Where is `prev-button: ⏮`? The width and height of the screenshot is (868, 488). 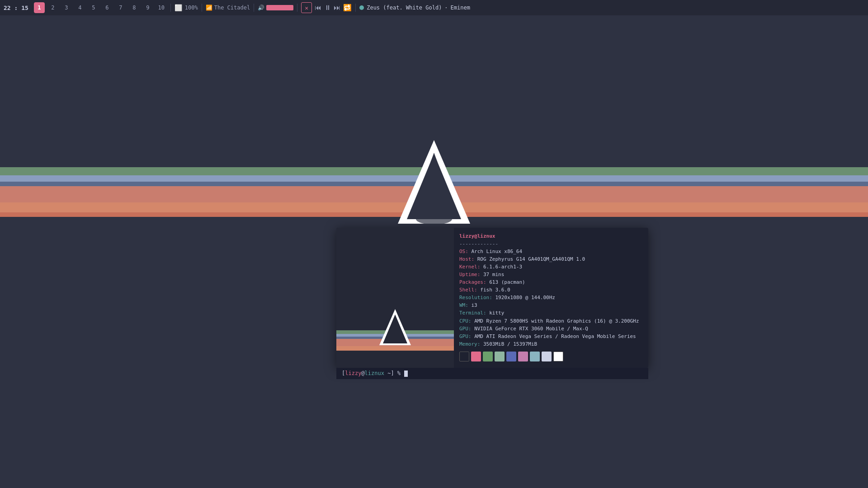
prev-button: ⏮ is located at coordinates (318, 8).